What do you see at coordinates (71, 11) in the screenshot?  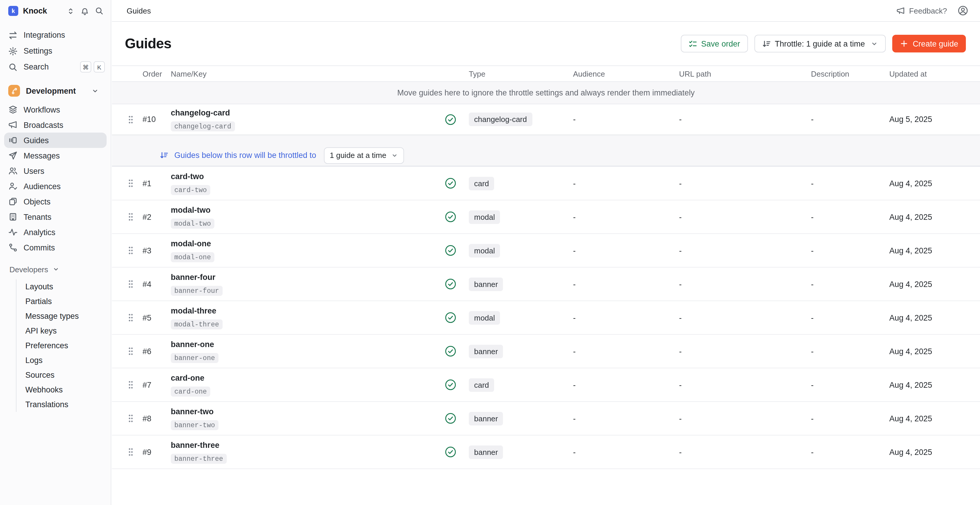 I see `workspace-selector-icon` at bounding box center [71, 11].